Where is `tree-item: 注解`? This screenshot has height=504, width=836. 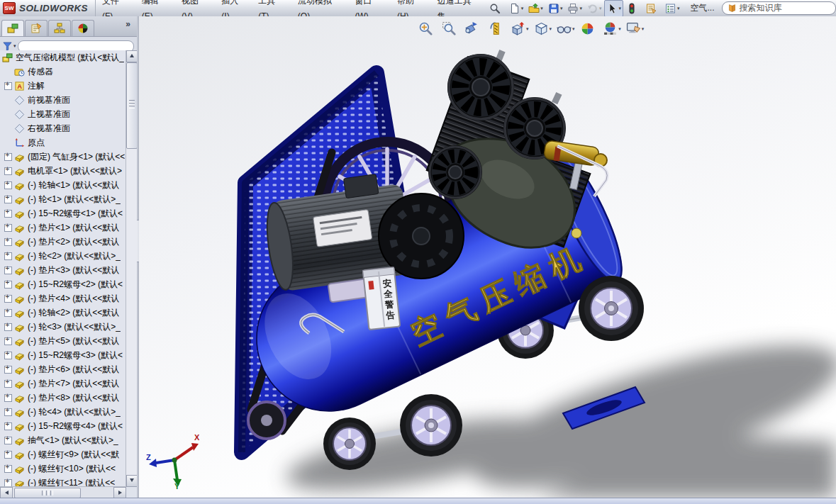
tree-item: 注解 is located at coordinates (63, 86).